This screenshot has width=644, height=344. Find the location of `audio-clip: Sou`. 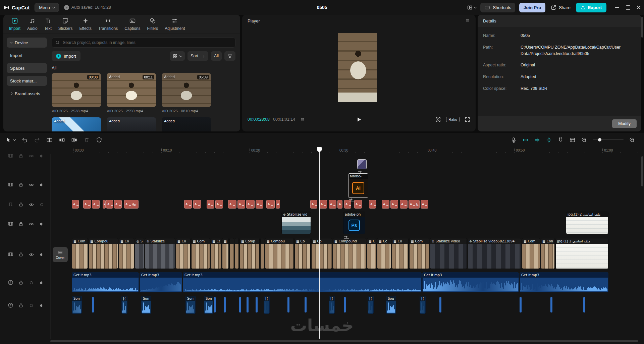

audio-clip: Sou is located at coordinates (391, 305).